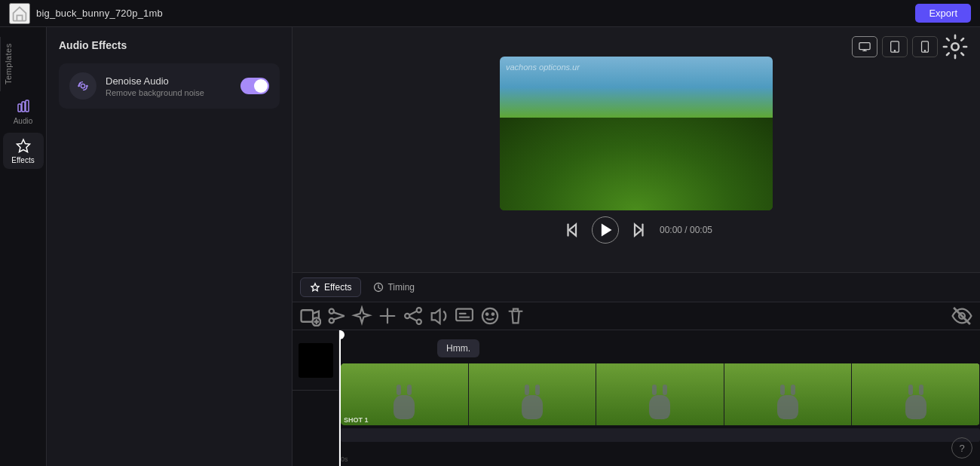  Describe the element at coordinates (338, 287) in the screenshot. I see `tab-effects-label: Effects` at that location.